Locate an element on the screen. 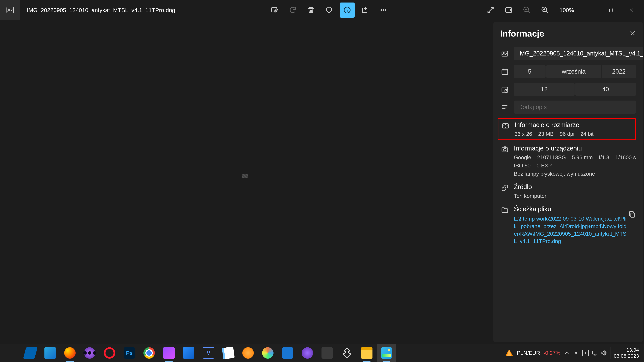 The image size is (644, 362). filename-field: IMG_20220905_124010_antykat_MTSL_v4.1_1 is located at coordinates (578, 53).